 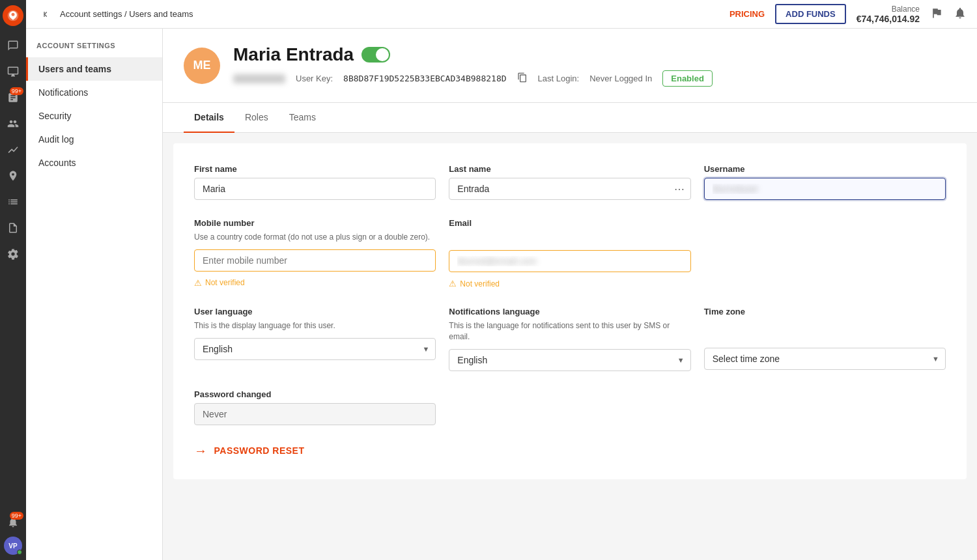 I want to click on user-header: ME Maria Entrada User Key: 8B8D87F19D522…, so click(x=570, y=66).